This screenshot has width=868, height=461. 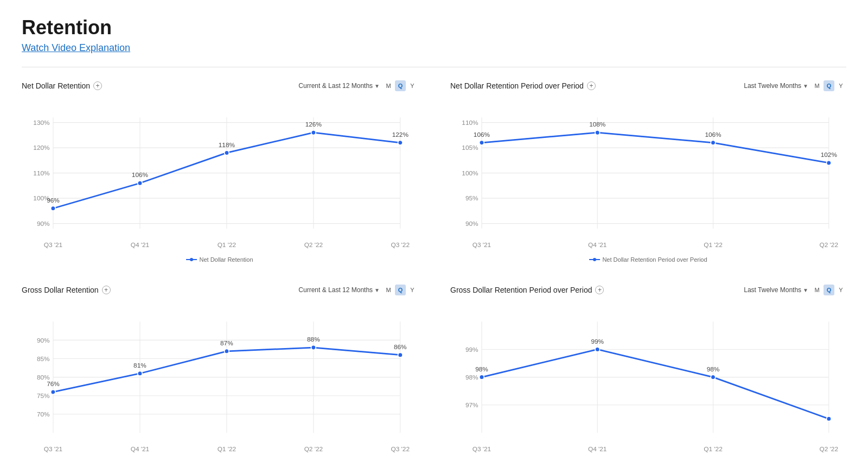 What do you see at coordinates (388, 290) in the screenshot?
I see `gdr-m-btn: M` at bounding box center [388, 290].